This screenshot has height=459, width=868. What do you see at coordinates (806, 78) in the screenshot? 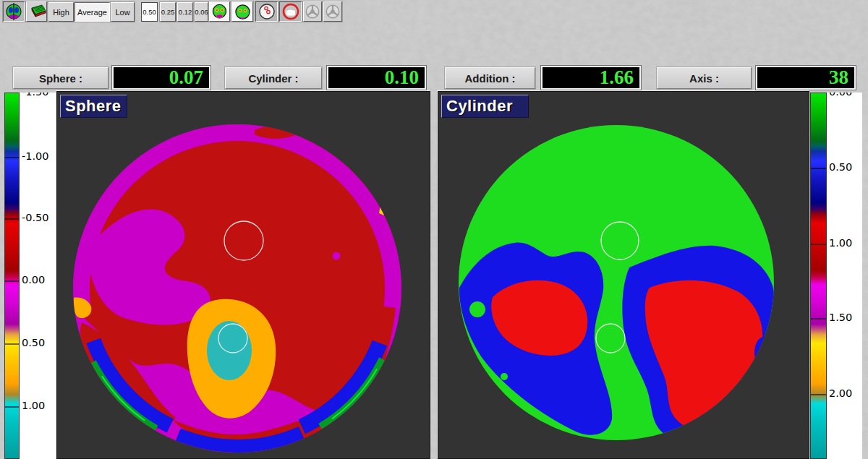
I see `axis-readout-value: 38` at bounding box center [806, 78].